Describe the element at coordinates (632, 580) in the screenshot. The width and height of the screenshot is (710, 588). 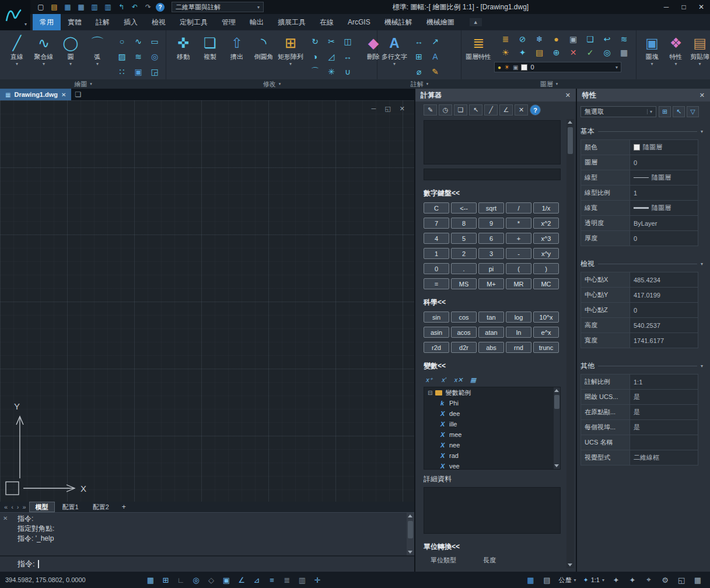
I see `auto-add-scales-icon: ✦` at that location.